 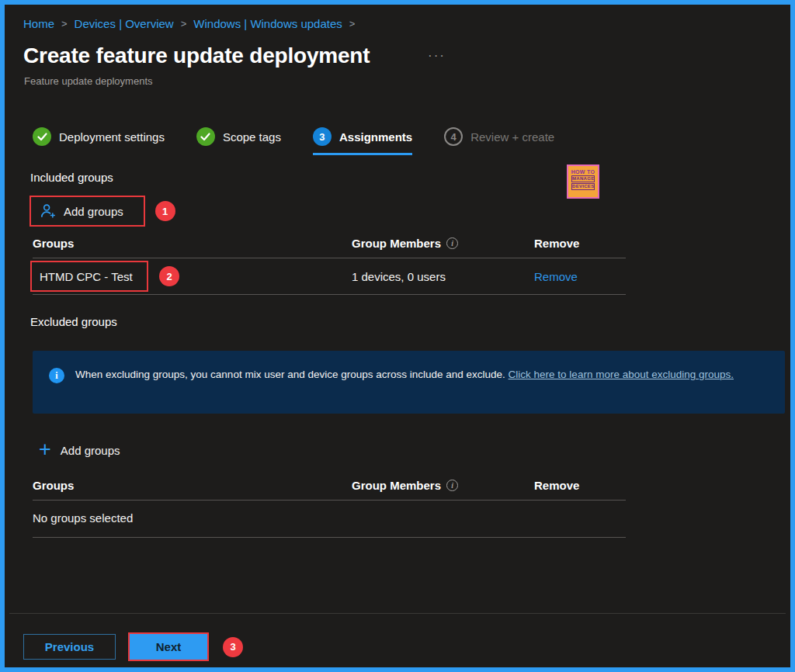 I want to click on tab-scope-tags: Scope tags, so click(x=239, y=141).